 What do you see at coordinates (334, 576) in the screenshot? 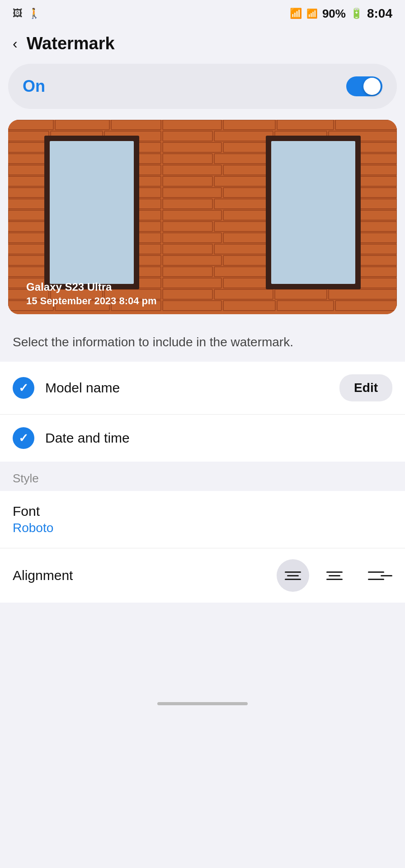
I see `align-line-c2` at bounding box center [334, 576].